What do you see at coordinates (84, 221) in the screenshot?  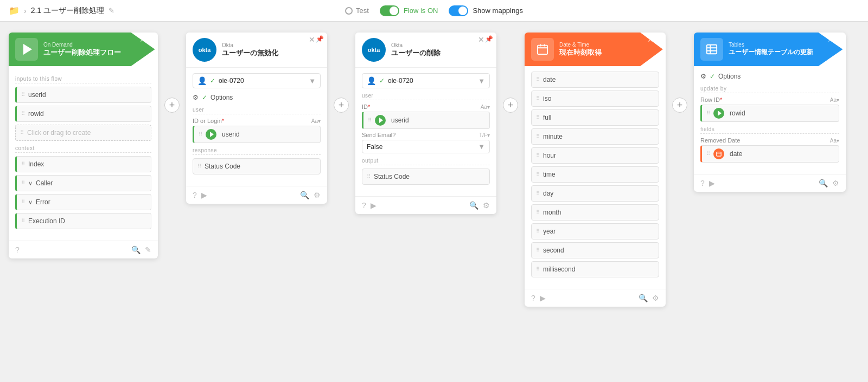 I see `execution-id-field: ⠿ Execution ID` at bounding box center [84, 221].